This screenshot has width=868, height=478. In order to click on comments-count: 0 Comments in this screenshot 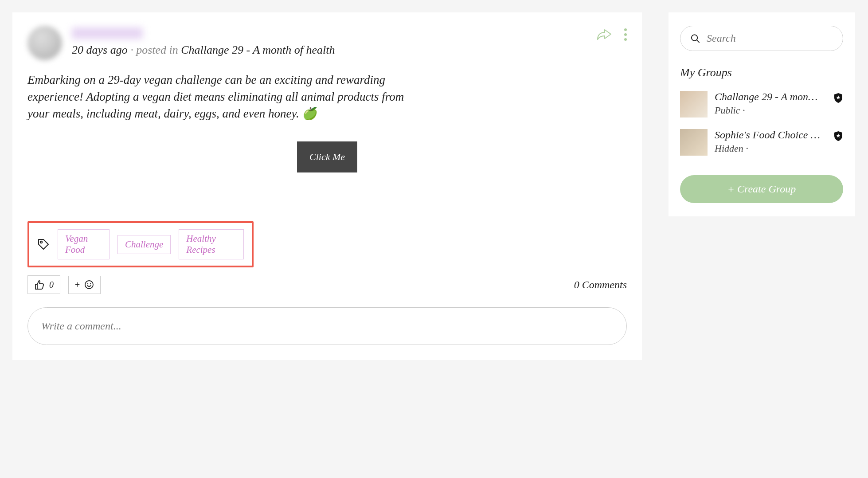, I will do `click(600, 285)`.